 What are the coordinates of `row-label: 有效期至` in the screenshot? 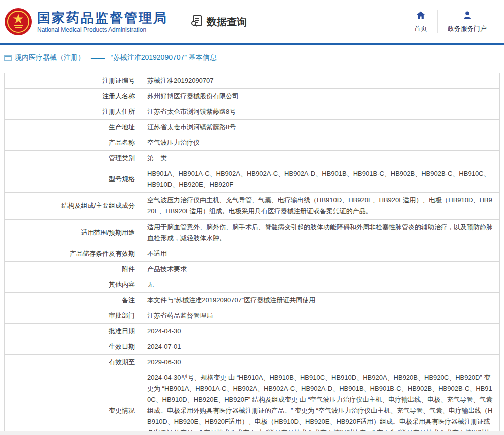 It's located at (73, 363).